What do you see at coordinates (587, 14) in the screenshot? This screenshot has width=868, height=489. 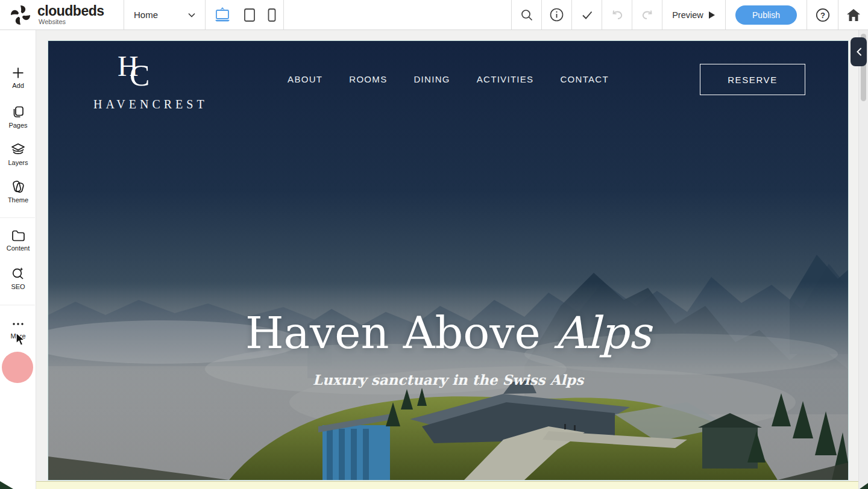 I see `saved-check-button` at bounding box center [587, 14].